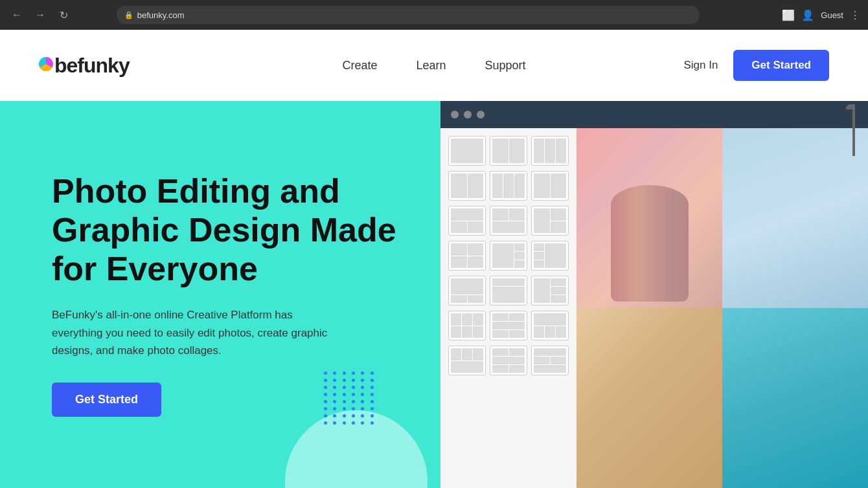 The image size is (868, 488). Describe the element at coordinates (92, 66) in the screenshot. I see `logo-text: befunky` at that location.